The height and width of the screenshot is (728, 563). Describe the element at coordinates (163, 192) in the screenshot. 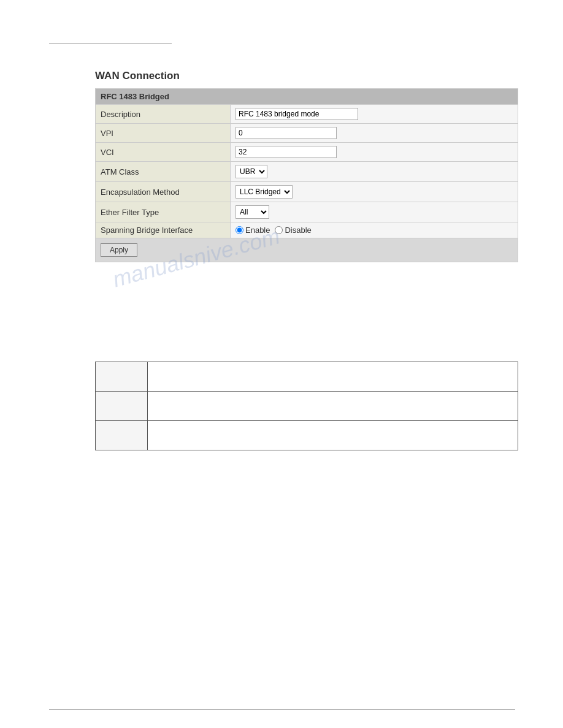

I see `field-label-encapsulation: Encapsulation Method` at that location.